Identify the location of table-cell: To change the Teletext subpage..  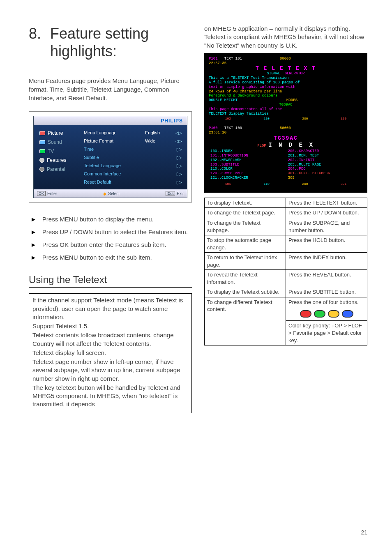
(245, 226).